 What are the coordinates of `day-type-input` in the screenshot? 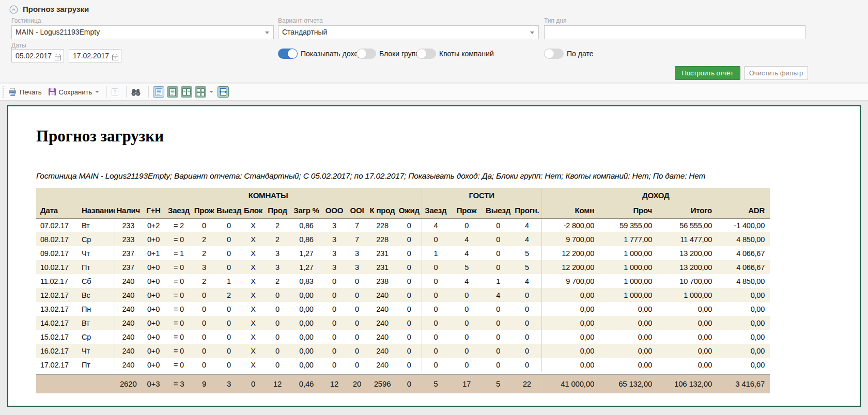 It's located at (675, 32).